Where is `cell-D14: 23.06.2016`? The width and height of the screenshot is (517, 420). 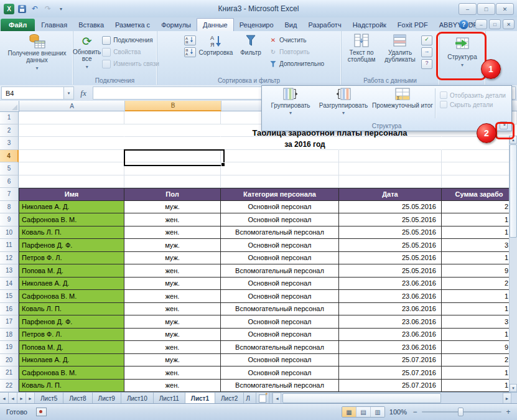
cell-D14: 23.06.2016 is located at coordinates (391, 284).